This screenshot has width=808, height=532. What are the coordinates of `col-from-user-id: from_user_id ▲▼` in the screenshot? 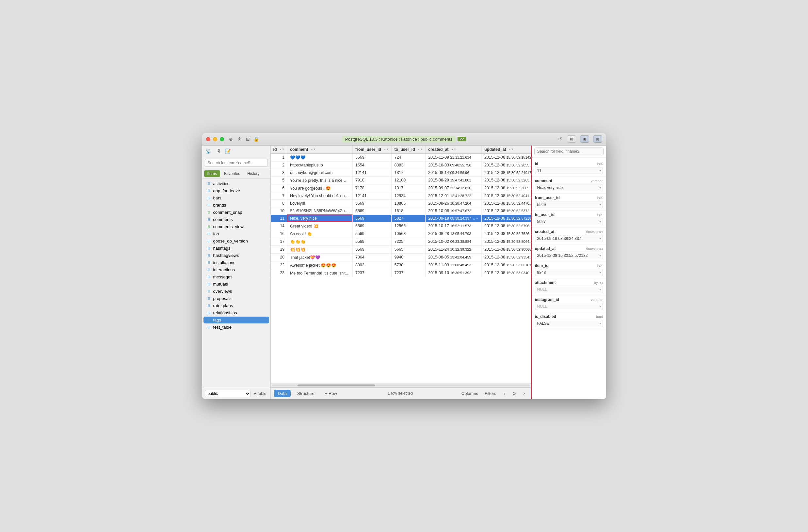 It's located at (372, 150).